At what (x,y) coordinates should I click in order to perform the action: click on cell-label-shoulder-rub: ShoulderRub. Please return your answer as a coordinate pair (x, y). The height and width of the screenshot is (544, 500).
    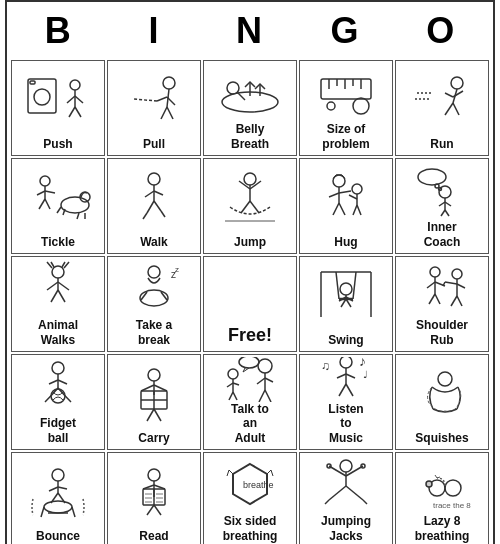
    Looking at the image, I should click on (442, 332).